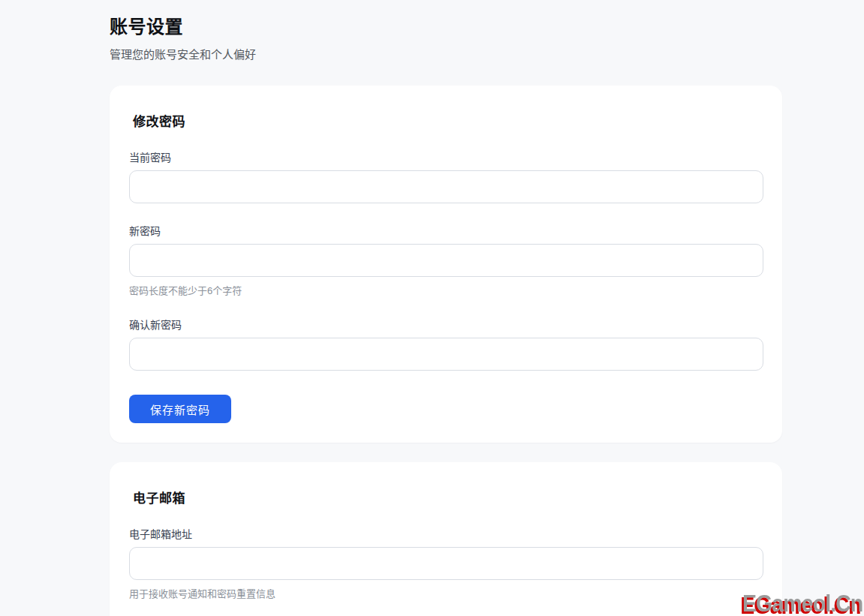  Describe the element at coordinates (446, 176) in the screenshot. I see `current-password-field-group: 当前密码` at that location.